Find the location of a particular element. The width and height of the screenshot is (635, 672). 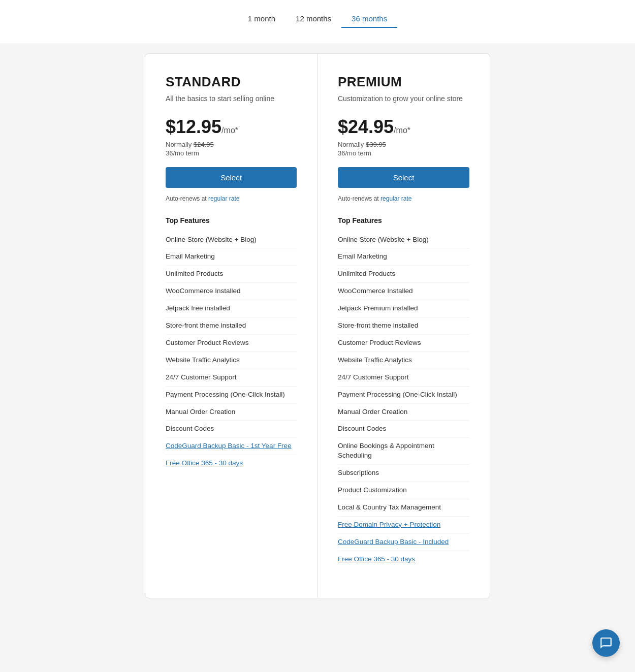

premium-features-title: Top Features is located at coordinates (403, 220).